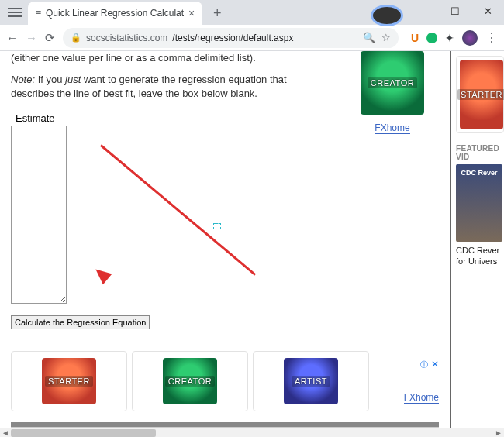  What do you see at coordinates (387, 15) in the screenshot?
I see `account-indicator-icon` at bounding box center [387, 15].